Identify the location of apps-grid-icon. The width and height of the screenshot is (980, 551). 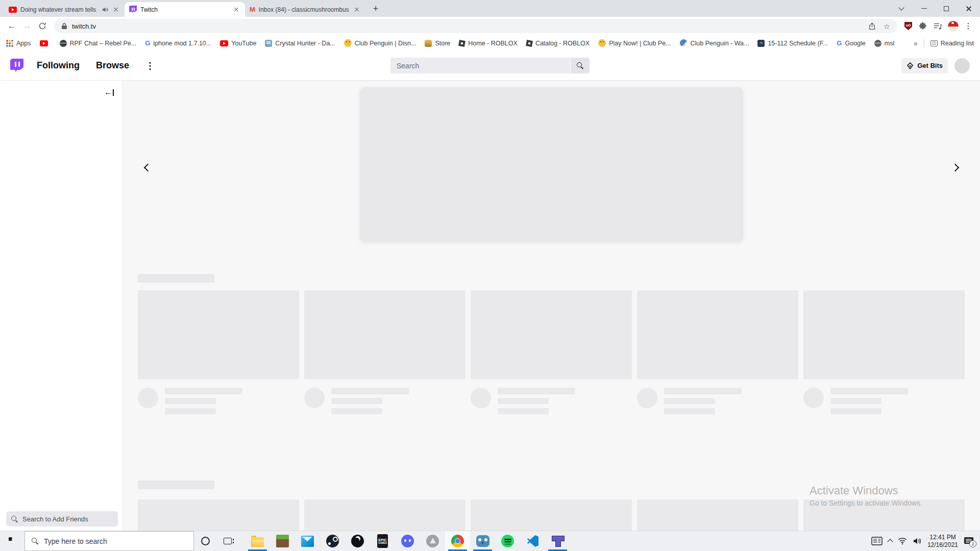
(10, 43).